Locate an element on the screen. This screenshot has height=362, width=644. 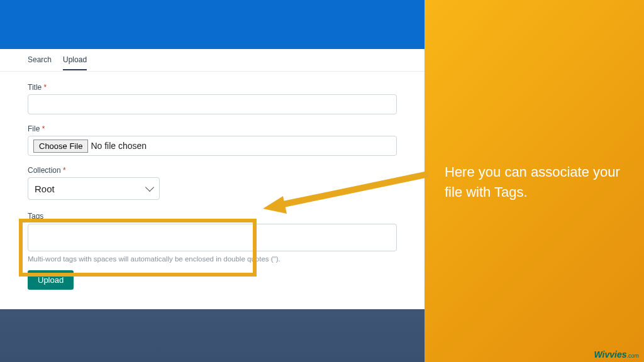
upload-button: Upload is located at coordinates (50, 280).